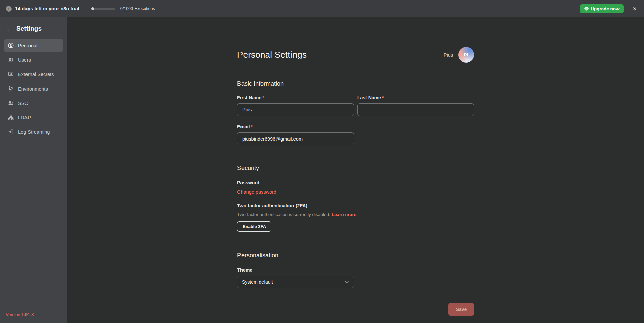  Describe the element at coordinates (36, 74) in the screenshot. I see `sidebar-item-label: External Secrets` at that location.